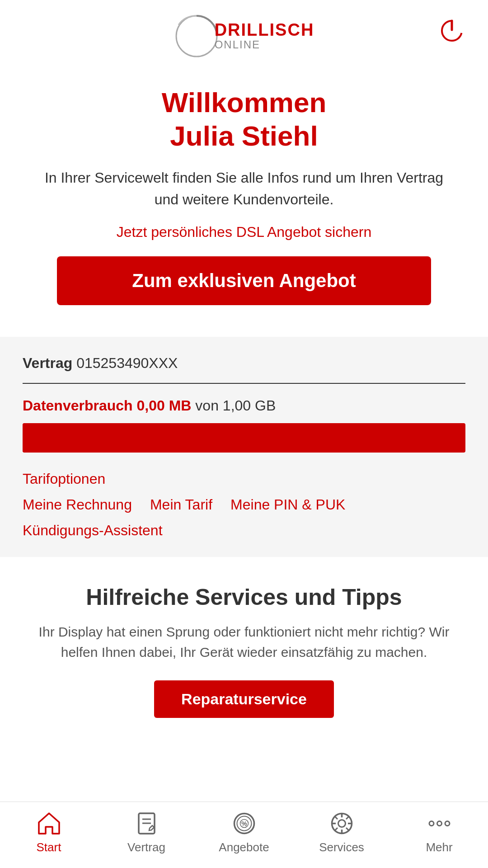  Describe the element at coordinates (342, 824) in the screenshot. I see `services-icon` at that location.